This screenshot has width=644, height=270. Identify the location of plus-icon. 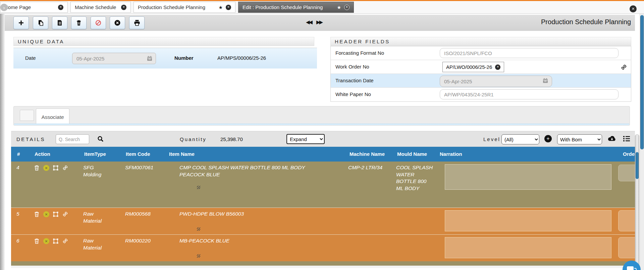
(21, 23).